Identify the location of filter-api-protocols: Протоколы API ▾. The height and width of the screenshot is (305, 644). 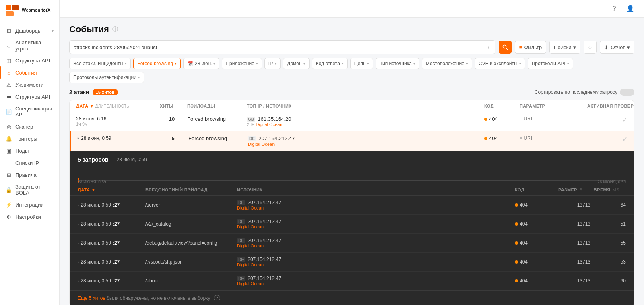
(551, 64).